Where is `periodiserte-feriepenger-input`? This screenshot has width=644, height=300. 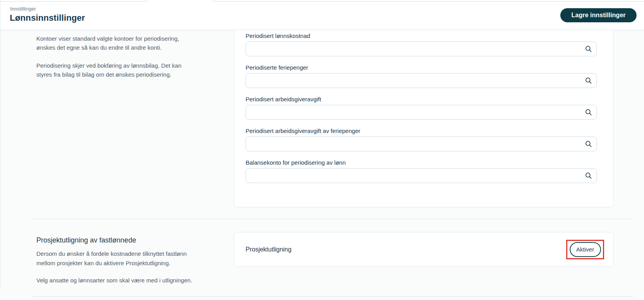
periodiserte-feriepenger-input is located at coordinates (421, 81).